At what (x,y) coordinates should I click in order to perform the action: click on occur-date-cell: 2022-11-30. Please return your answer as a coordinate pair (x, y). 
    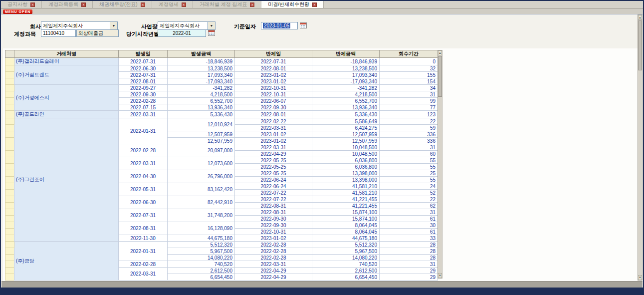
    Looking at the image, I should click on (143, 239).